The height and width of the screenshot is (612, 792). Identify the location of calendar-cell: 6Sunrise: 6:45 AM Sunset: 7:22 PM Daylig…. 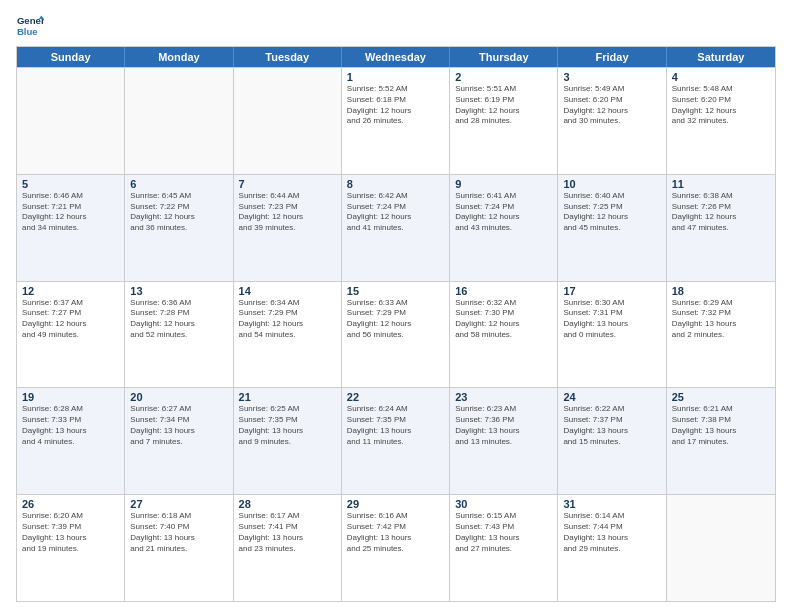
(179, 228).